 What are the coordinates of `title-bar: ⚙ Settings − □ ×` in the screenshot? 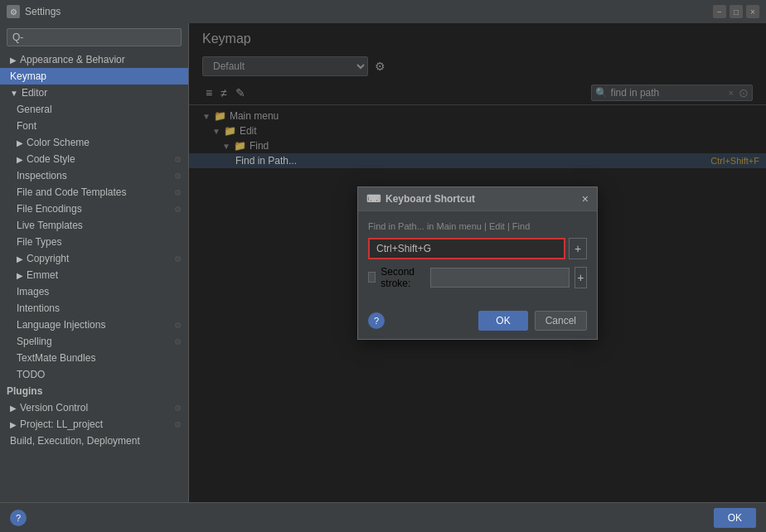 It's located at (383, 12).